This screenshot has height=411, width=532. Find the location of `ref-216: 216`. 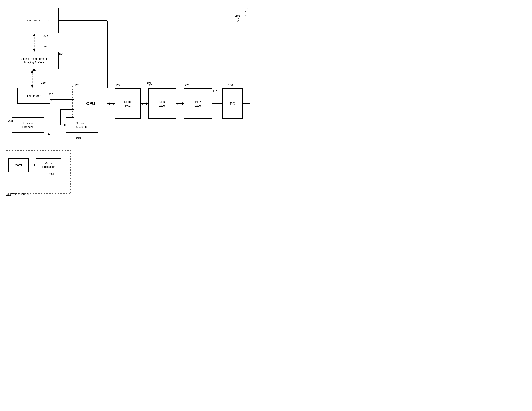

ref-216: 216 is located at coordinates (43, 83).